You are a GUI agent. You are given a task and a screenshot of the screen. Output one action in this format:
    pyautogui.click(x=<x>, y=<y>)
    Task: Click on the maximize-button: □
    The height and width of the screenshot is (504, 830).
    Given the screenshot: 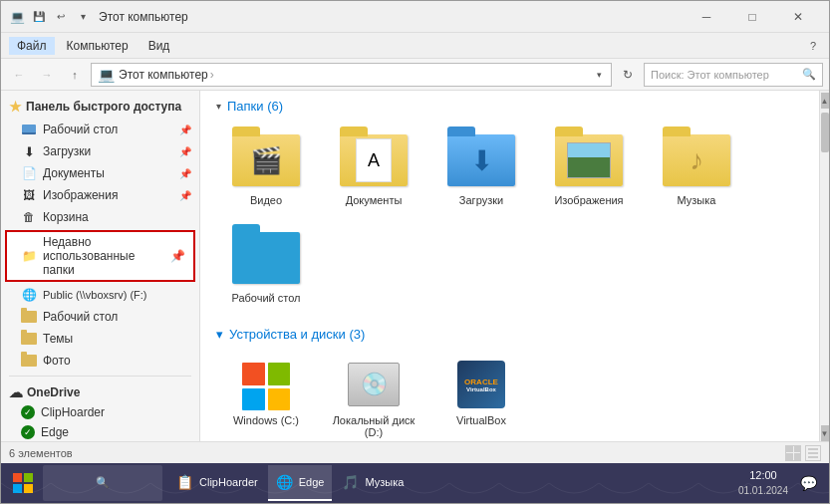 What is the action you would take?
    pyautogui.click(x=752, y=17)
    